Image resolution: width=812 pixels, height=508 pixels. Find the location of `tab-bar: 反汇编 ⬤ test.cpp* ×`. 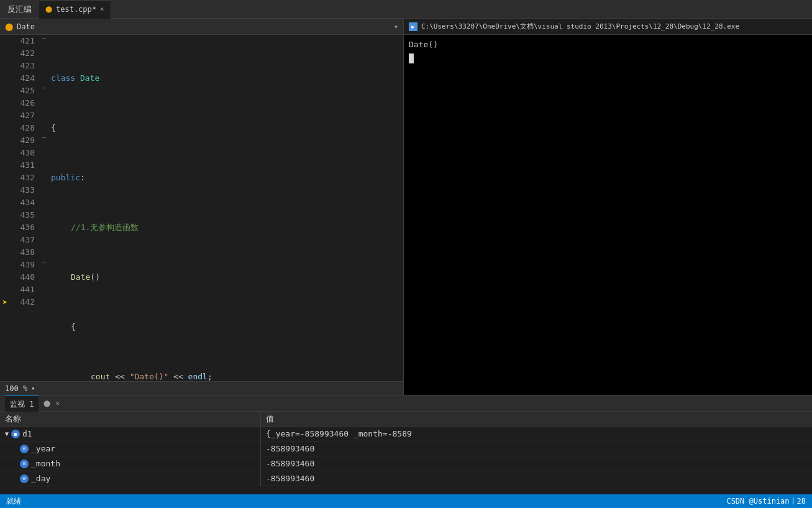

tab-bar: 反汇编 ⬤ test.cpp* × is located at coordinates (406, 9).